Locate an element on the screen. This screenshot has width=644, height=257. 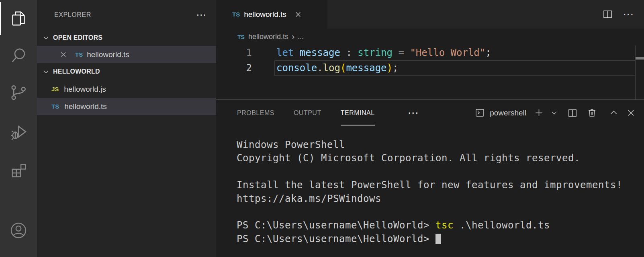
breadcrumb: TS helloworld.ts › ... is located at coordinates (430, 37).